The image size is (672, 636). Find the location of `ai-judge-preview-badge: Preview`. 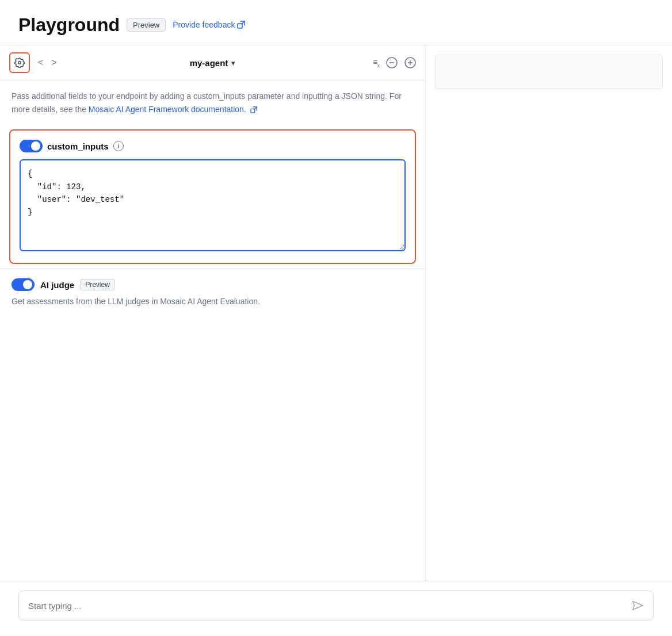

ai-judge-preview-badge: Preview is located at coordinates (98, 285).